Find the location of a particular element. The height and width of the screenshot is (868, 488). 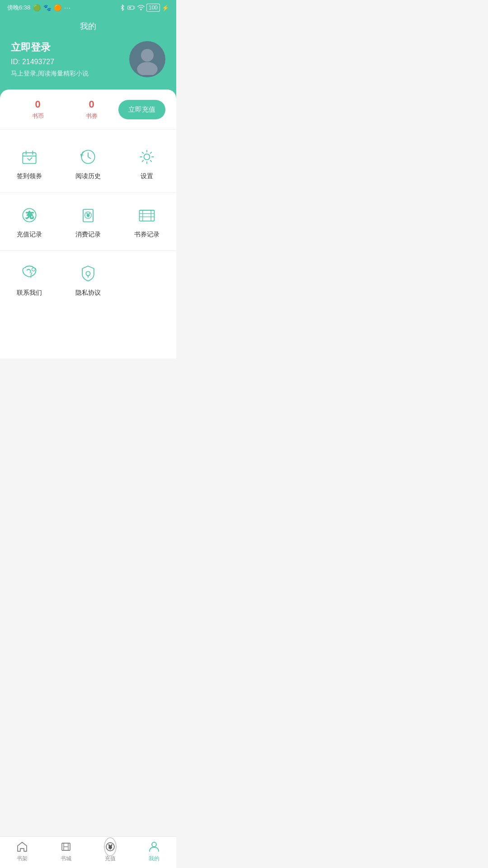

spend-record-label: 消费记录 is located at coordinates (88, 235).